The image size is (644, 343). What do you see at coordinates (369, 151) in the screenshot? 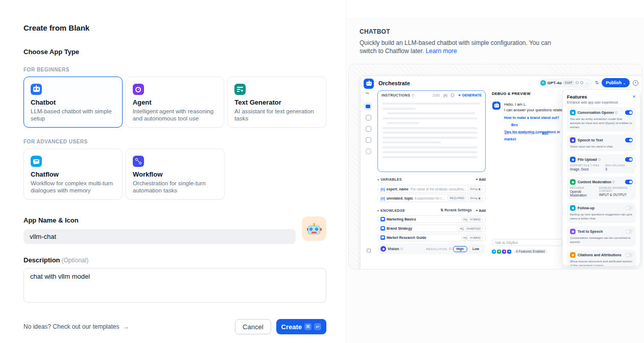
I see `mini-sidebar-globe-icon` at bounding box center [369, 151].